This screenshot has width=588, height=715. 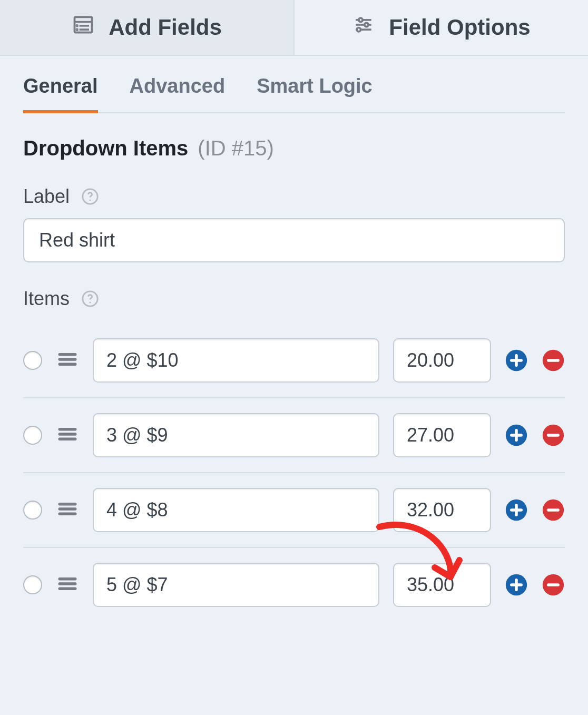 I want to click on tab-add-fields: Add Fields, so click(x=146, y=27).